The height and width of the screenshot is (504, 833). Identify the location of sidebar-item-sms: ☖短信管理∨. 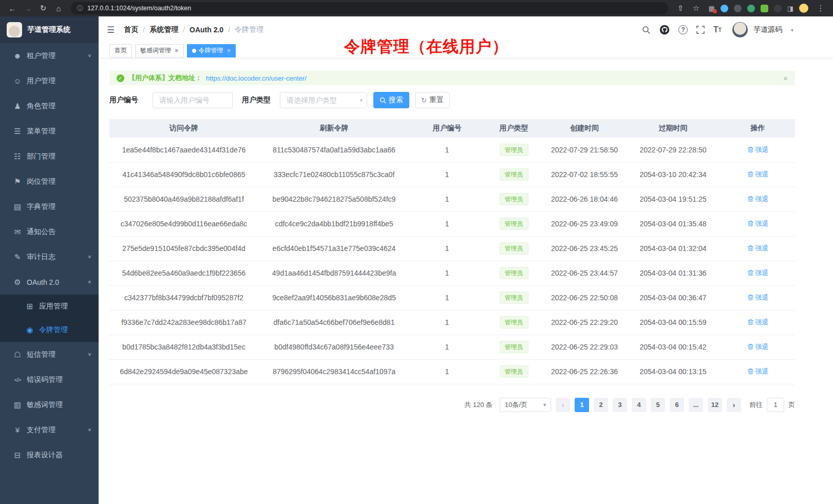
(49, 354).